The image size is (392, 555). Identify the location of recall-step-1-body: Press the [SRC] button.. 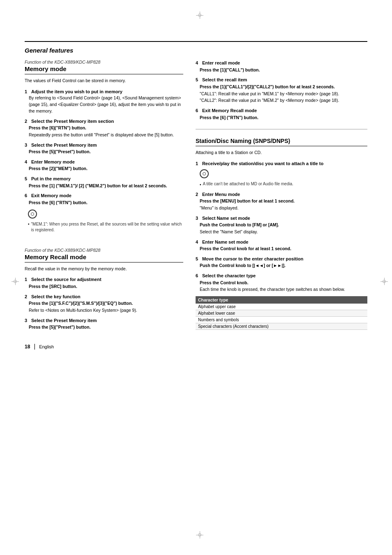
(104, 287).